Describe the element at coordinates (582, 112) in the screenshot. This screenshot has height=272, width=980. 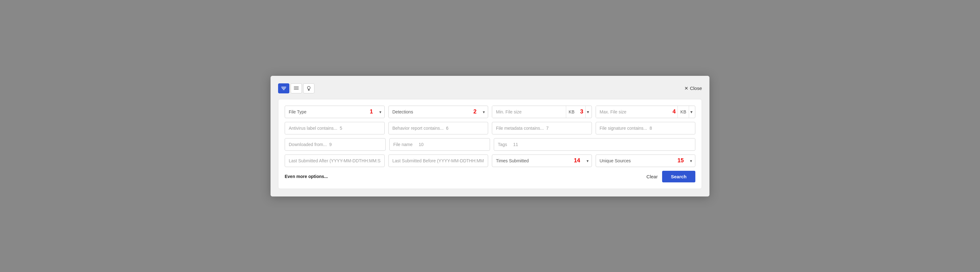
I see `min-file-size-badge: 3` at that location.